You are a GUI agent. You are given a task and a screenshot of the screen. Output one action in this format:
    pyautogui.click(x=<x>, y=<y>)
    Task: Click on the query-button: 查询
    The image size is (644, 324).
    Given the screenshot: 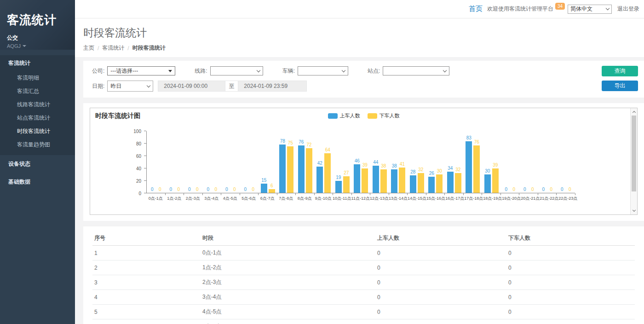 What is the action you would take?
    pyautogui.click(x=620, y=71)
    